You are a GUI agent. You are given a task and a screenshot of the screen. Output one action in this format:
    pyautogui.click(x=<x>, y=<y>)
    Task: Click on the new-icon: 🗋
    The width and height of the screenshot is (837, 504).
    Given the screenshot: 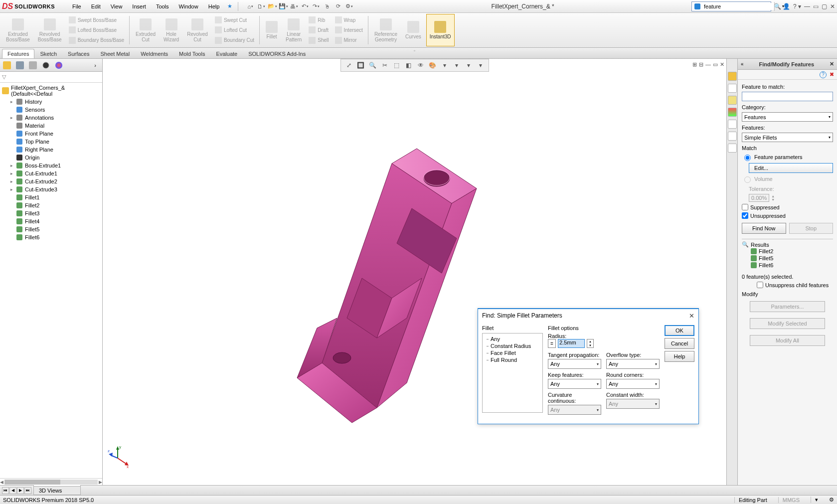 What is the action you would take?
    pyautogui.click(x=261, y=6)
    